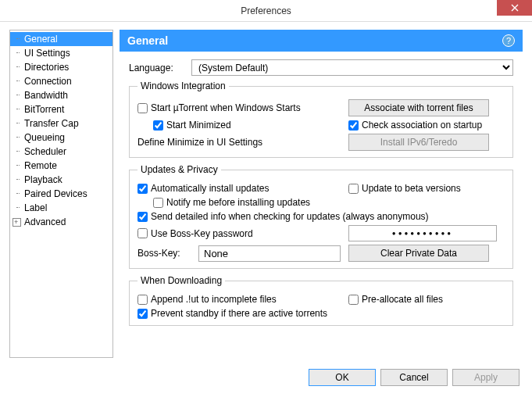 The width and height of the screenshot is (532, 397). I want to click on sidebar-item-bittorrent: BitTorrent, so click(61, 109).